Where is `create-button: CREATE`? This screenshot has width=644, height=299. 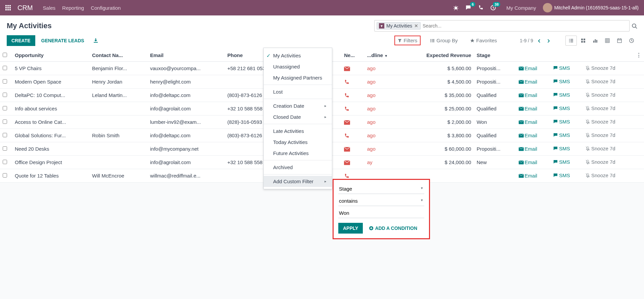 create-button: CREATE is located at coordinates (21, 41).